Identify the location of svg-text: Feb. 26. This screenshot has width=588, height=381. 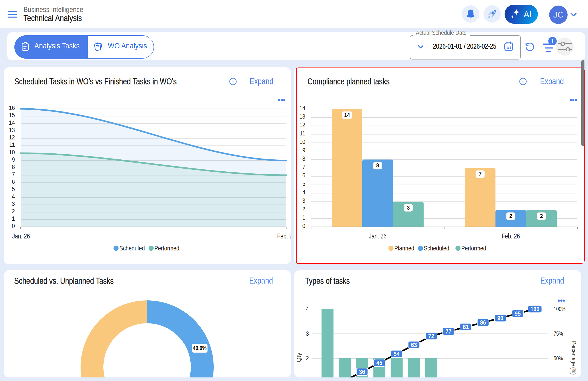
(284, 236).